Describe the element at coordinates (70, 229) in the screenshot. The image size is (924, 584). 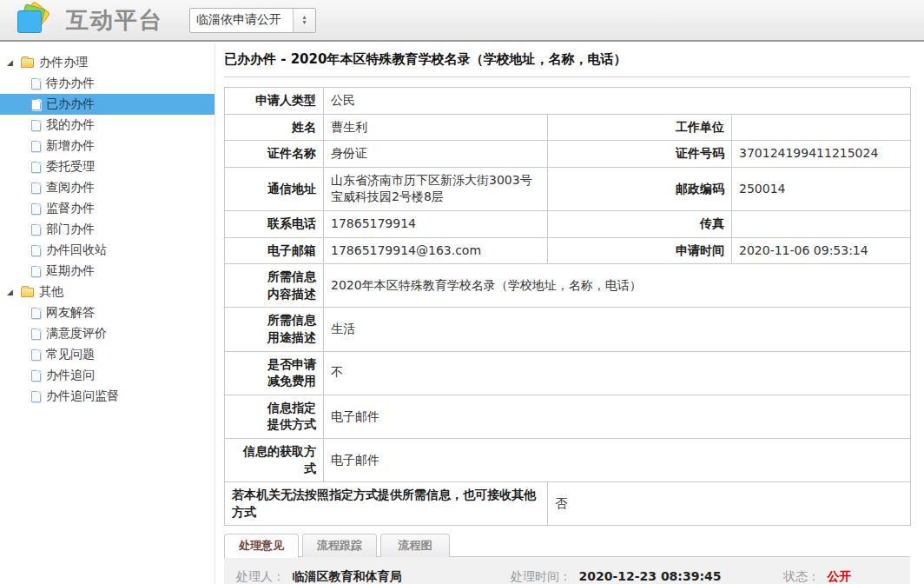
I see `tree-item-label: 部门办件` at that location.